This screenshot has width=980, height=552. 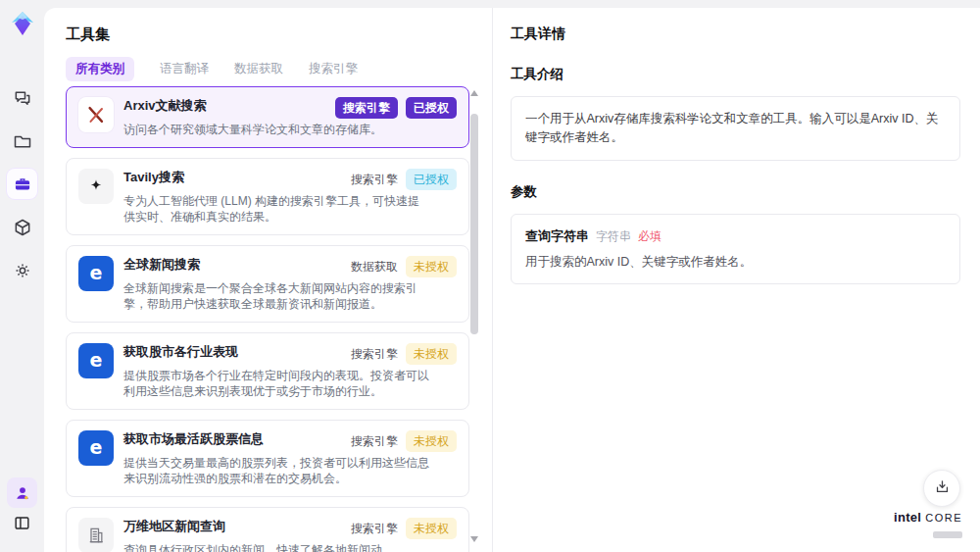 What do you see at coordinates (23, 25) in the screenshot?
I see `app-logo-diamond-icon` at bounding box center [23, 25].